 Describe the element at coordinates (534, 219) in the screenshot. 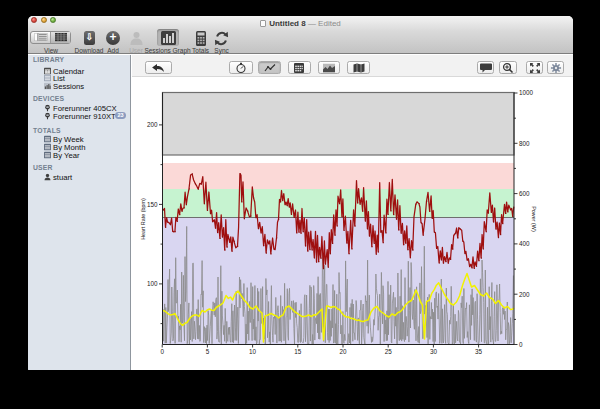

I see `svg-text: Power (W)` at that location.